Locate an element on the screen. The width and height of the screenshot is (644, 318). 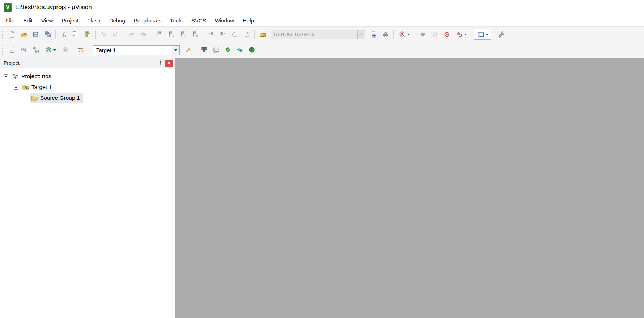
options-for-target-button is located at coordinates (188, 50).